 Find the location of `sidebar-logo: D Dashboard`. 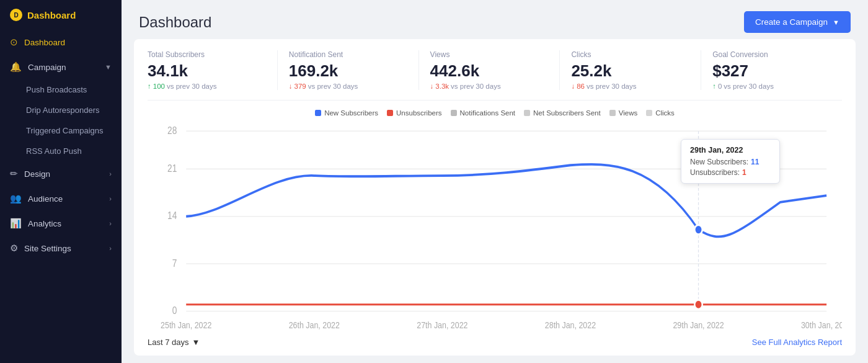

sidebar-logo: D Dashboard is located at coordinates (61, 15).